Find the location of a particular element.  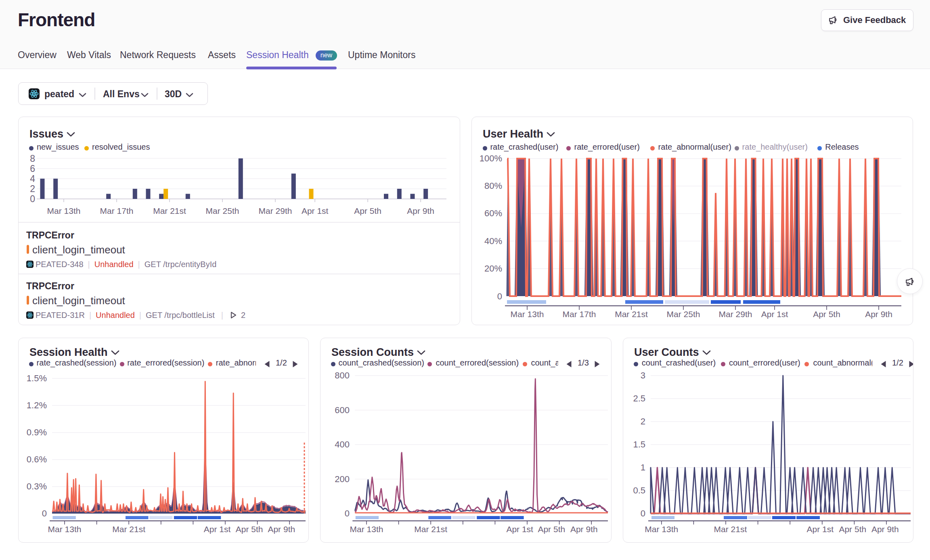

svg-text: 1.2% is located at coordinates (37, 405).